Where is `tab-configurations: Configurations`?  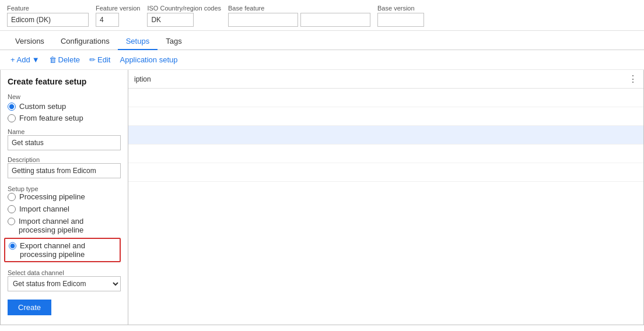 tab-configurations: Configurations is located at coordinates (85, 42).